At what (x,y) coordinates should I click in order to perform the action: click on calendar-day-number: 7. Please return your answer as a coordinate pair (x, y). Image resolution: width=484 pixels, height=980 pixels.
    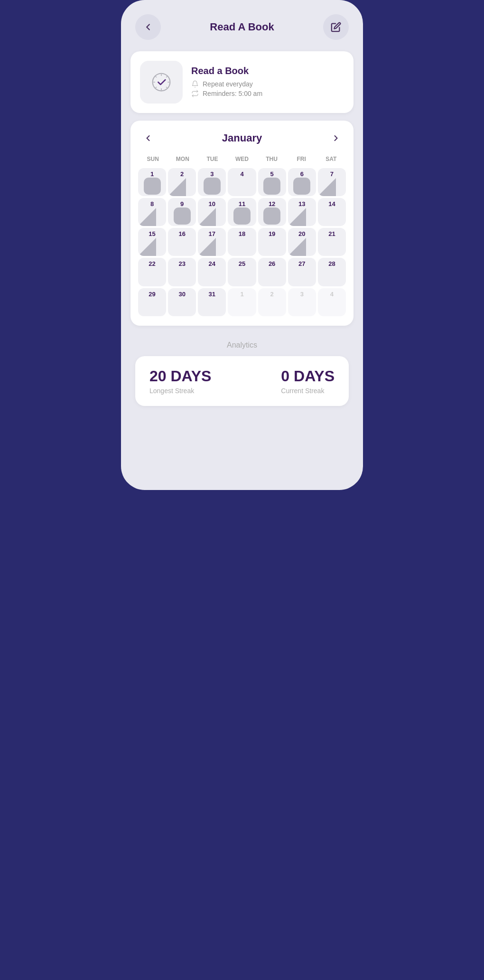
    Looking at the image, I should click on (332, 174).